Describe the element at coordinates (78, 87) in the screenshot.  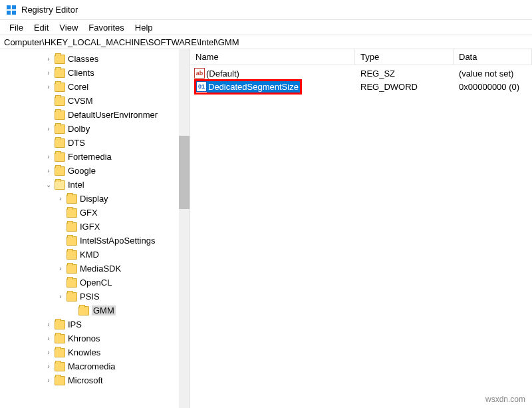
I see `tree-item-label: Corel` at that location.